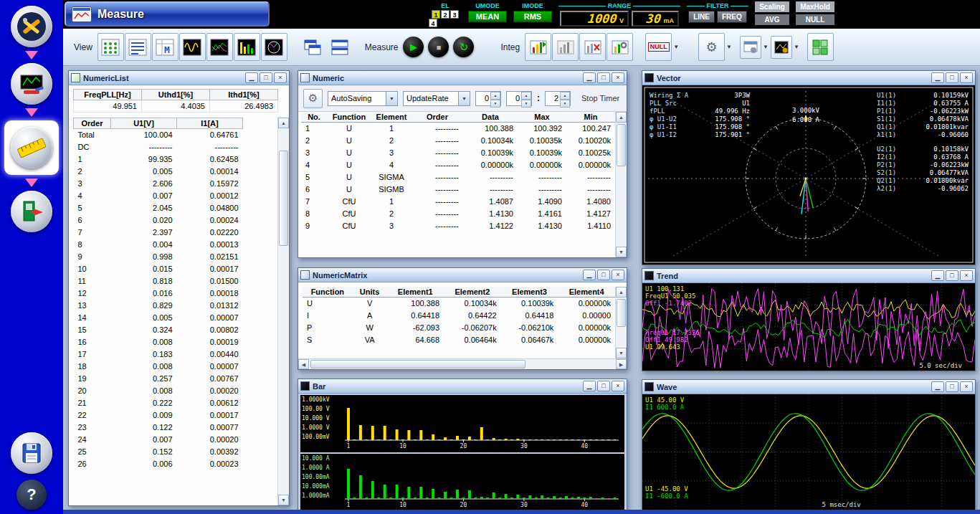 The height and width of the screenshot is (514, 980). What do you see at coordinates (32, 84) in the screenshot?
I see `chart-pen-icon` at bounding box center [32, 84].